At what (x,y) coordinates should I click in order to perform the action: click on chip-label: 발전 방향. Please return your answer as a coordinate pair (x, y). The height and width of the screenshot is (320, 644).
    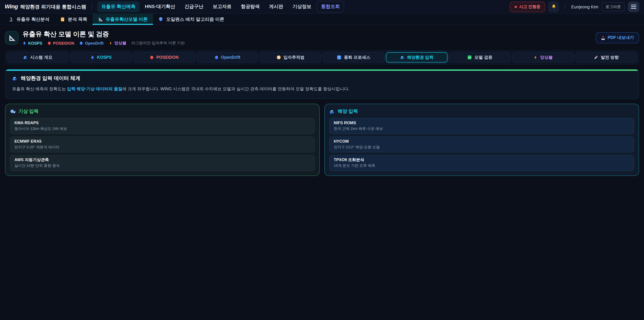
    Looking at the image, I should click on (610, 58).